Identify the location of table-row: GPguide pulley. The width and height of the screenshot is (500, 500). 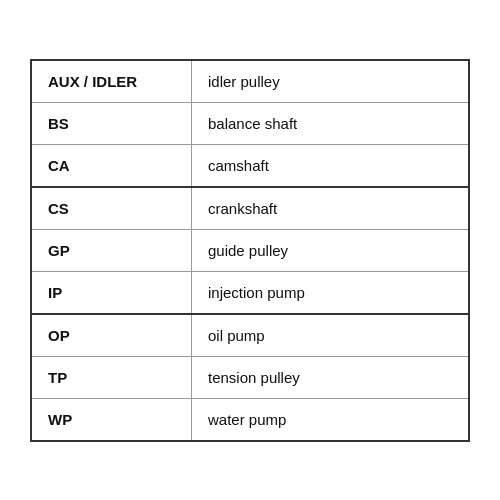
(250, 251).